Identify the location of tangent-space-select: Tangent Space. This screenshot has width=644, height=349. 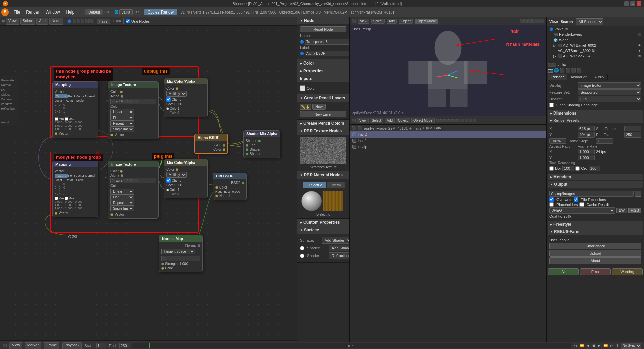
(178, 251).